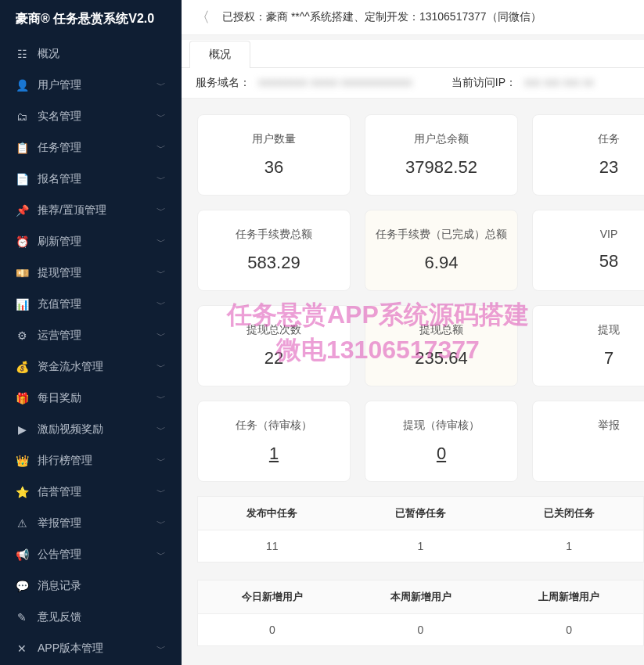 Image resolution: width=644 pixels, height=665 pixels. Describe the element at coordinates (97, 649) in the screenshot. I see `menu-label: APP版本管理` at that location.